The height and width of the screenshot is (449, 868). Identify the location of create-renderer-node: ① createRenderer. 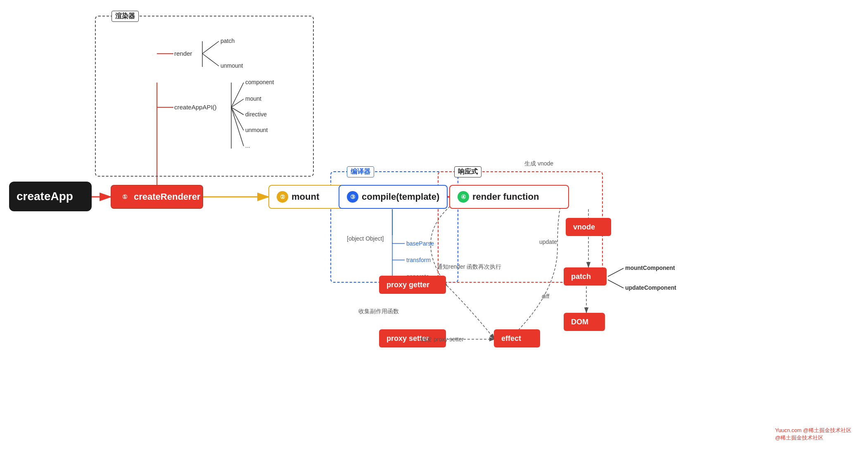
(157, 197).